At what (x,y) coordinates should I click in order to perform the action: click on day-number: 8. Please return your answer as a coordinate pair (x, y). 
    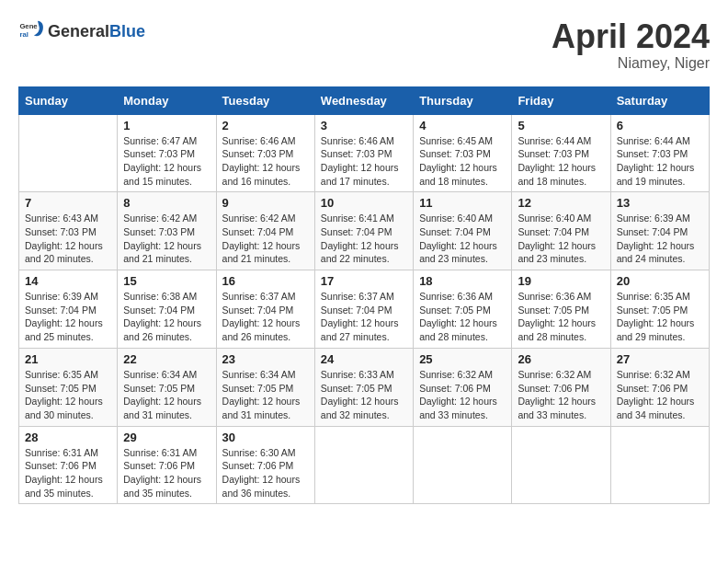
    Looking at the image, I should click on (166, 202).